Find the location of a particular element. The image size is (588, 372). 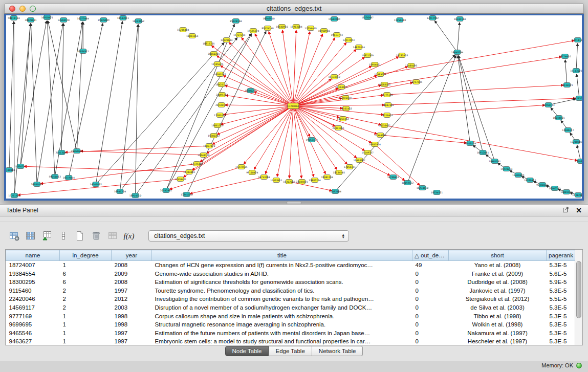

table-cell: de Silva et al. (2003) is located at coordinates (497, 308).